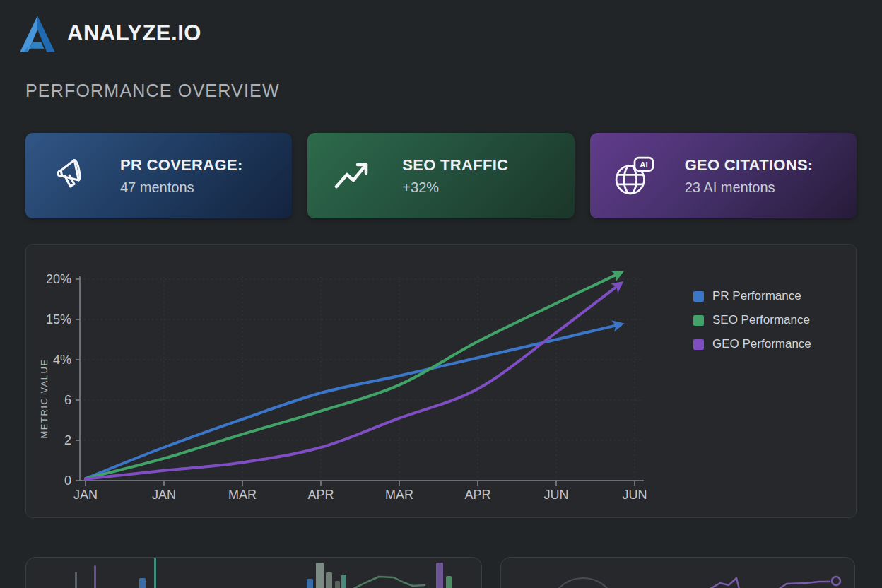 The height and width of the screenshot is (588, 882). I want to click on mini-panel-donut-line, so click(678, 572).